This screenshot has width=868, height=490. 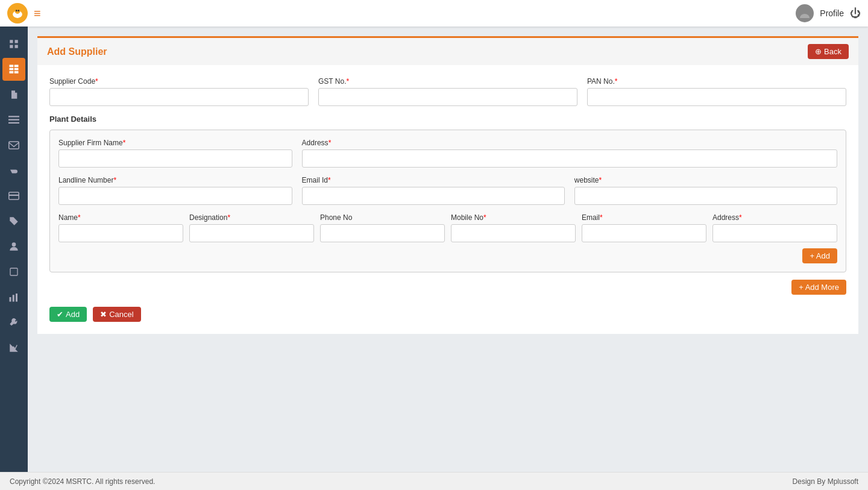 What do you see at coordinates (37, 13) in the screenshot?
I see `hamburger-icon: ≡` at bounding box center [37, 13].